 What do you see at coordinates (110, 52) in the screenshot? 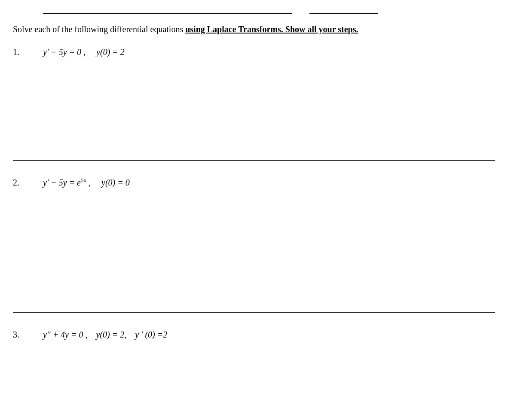
I see `problem-1-condition: y(0) = 2` at bounding box center [110, 52].